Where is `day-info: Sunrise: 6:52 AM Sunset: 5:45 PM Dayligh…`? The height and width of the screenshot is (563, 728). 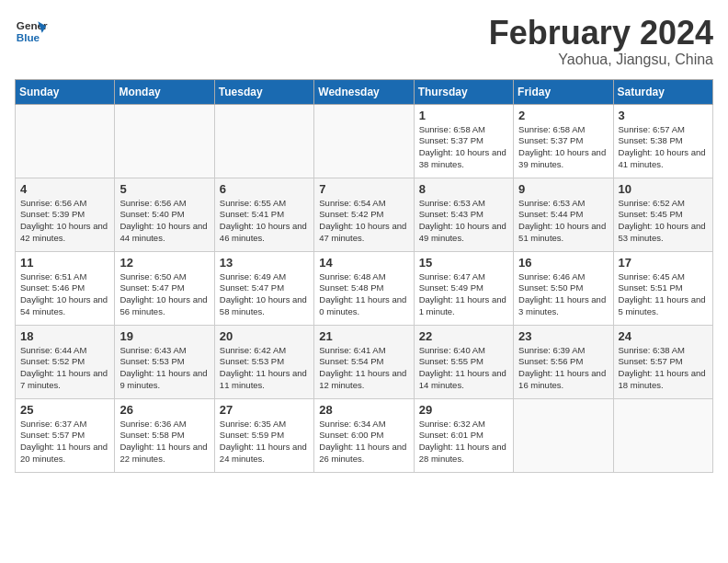
day-info: Sunrise: 6:52 AM Sunset: 5:45 PM Dayligh… is located at coordinates (664, 221).